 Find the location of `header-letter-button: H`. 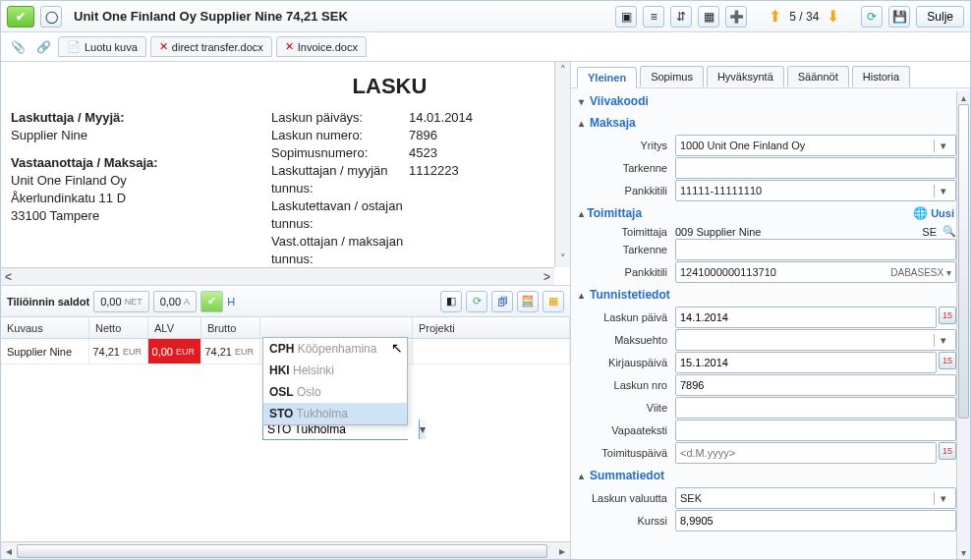

header-letter-button: H is located at coordinates (231, 302).